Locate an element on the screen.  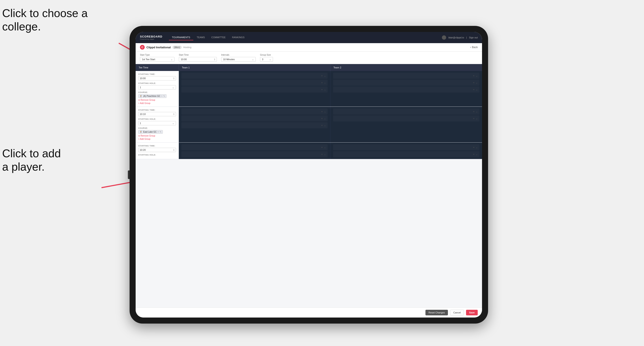
row-2-t1p1-arrow: ⌄ is located at coordinates (325, 112).